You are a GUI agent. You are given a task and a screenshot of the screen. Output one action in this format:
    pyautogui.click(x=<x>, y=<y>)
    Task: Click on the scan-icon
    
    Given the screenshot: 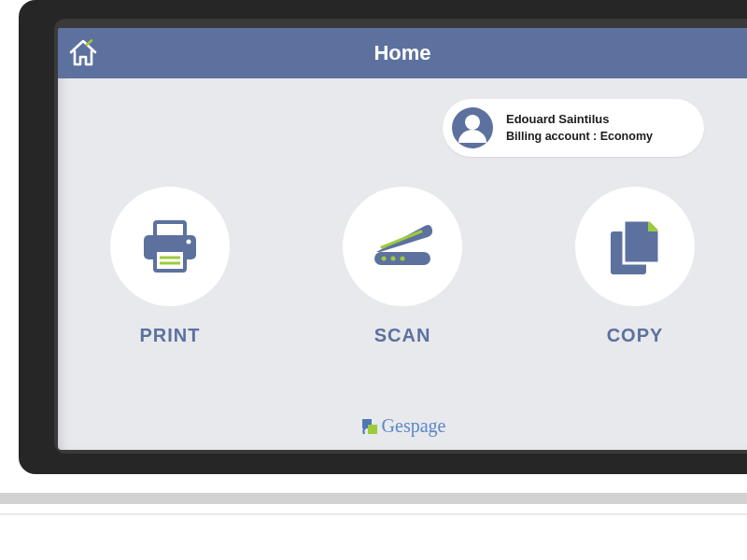 What is the action you would take?
    pyautogui.click(x=402, y=246)
    